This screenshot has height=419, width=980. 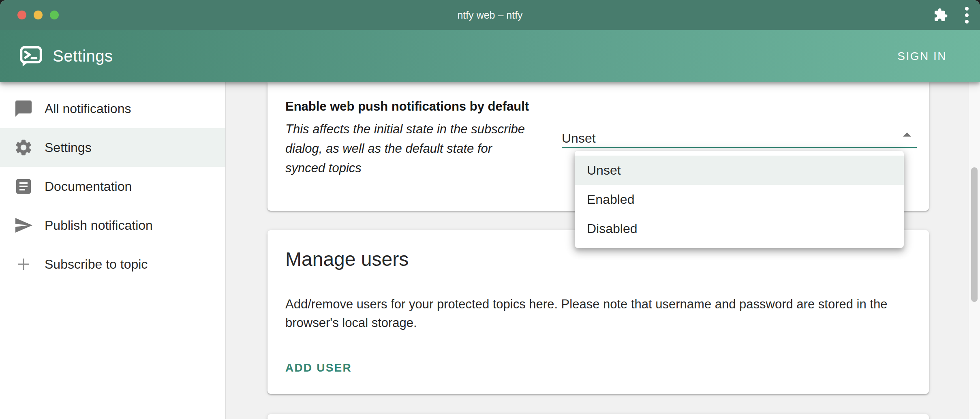 What do you see at coordinates (22, 15) in the screenshot?
I see `close-window-button` at bounding box center [22, 15].